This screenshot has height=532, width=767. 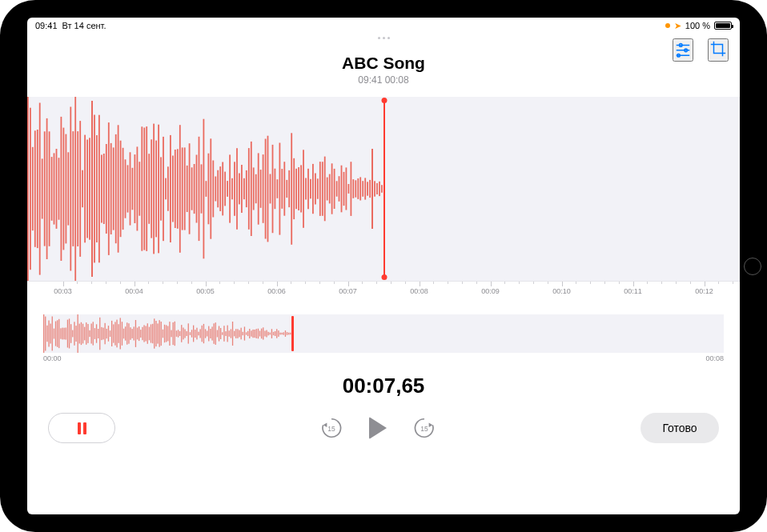 I want to click on playhead-overview, so click(x=293, y=334).